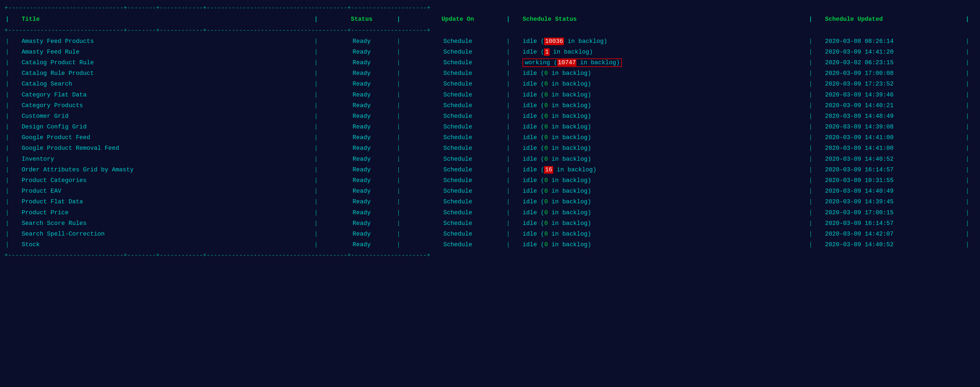 The image size is (980, 387). I want to click on row-schedule-status: idle (16 in backlog), so click(663, 170).